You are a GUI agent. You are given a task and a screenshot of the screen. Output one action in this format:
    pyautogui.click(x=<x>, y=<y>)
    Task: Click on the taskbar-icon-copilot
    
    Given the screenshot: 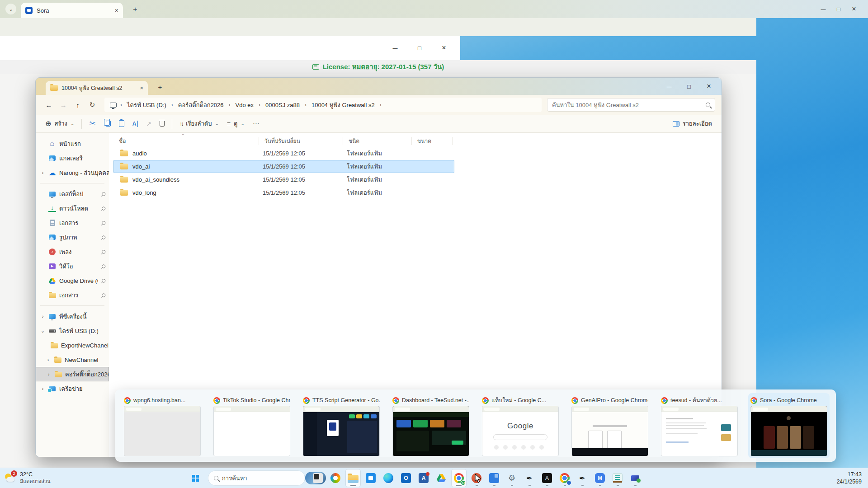 What is the action you would take?
    pyautogui.click(x=335, y=478)
    